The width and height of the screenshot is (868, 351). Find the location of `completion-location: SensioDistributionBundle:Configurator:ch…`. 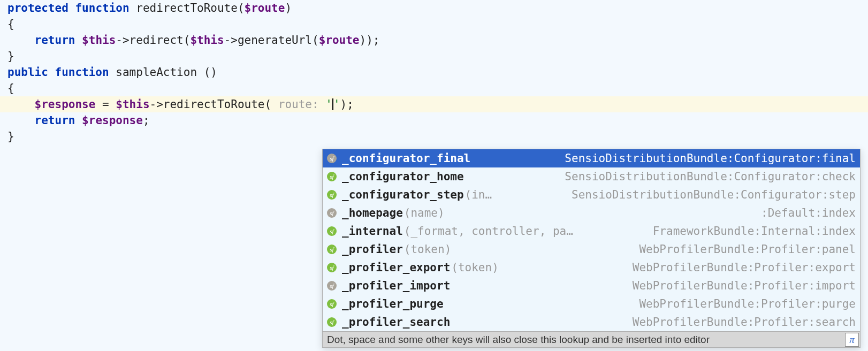

completion-location: SensioDistributionBundle:Configurator:ch… is located at coordinates (706, 177).